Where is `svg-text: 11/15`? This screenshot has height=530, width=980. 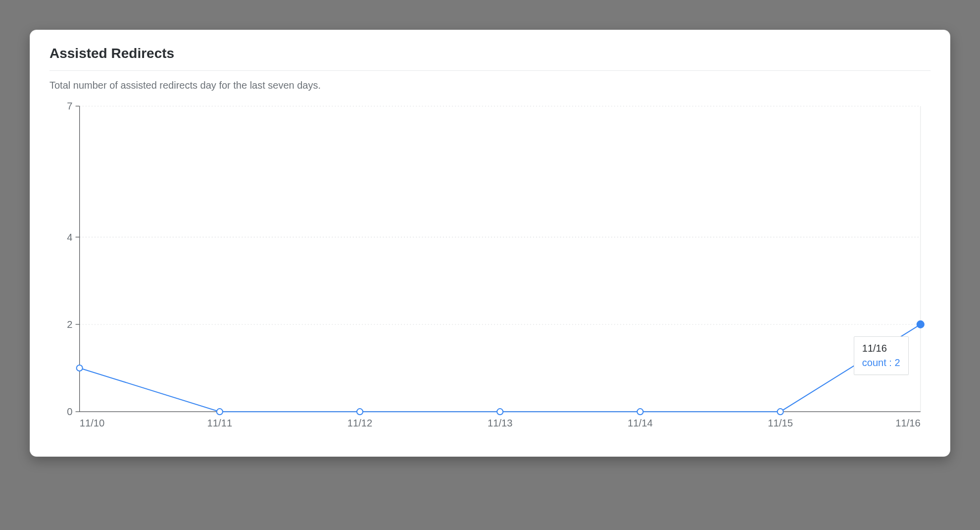 svg-text: 11/15 is located at coordinates (780, 423).